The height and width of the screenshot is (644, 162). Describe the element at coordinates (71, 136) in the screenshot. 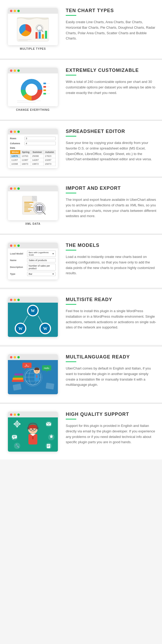

I see `underline-spreadsheet` at that location.